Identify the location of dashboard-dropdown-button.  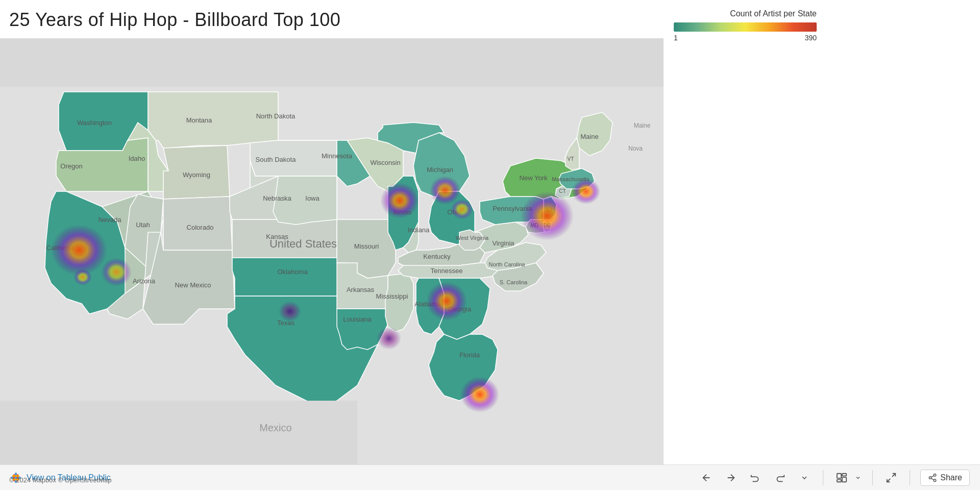
(858, 478).